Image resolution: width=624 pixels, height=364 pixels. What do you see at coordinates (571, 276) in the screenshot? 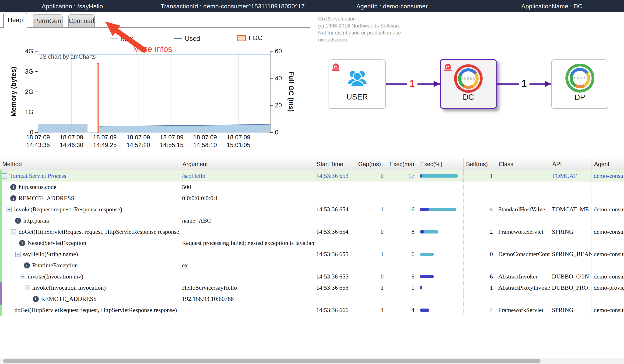
I see `api-cell: DUBBO_CON…` at bounding box center [571, 276].